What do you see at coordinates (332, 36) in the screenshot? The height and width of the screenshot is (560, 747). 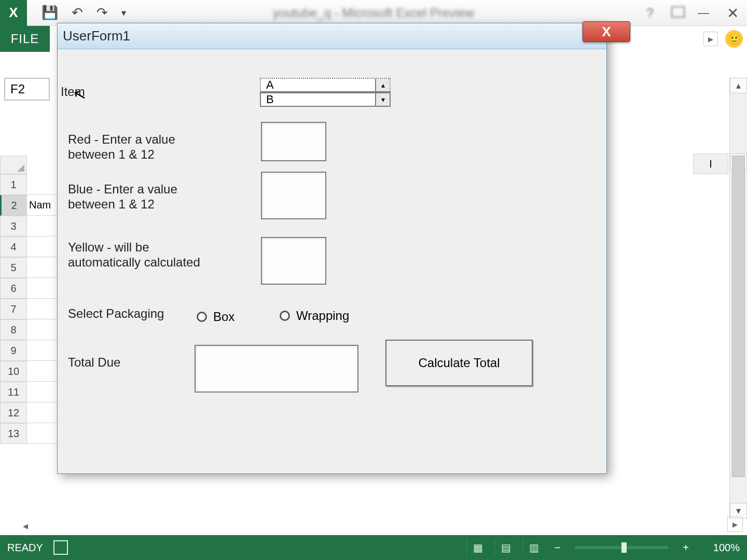 I see `dialog-title: UserForm1` at bounding box center [332, 36].